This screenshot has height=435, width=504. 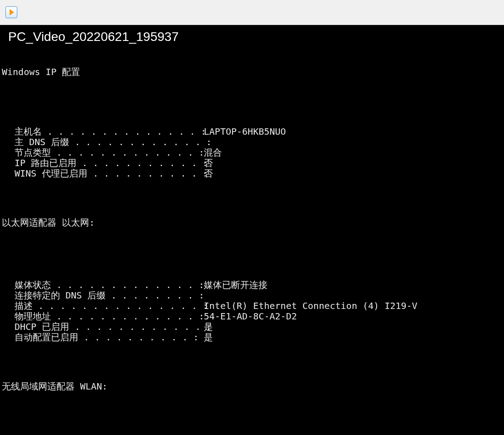 I want to click on host-value, so click(x=350, y=142).